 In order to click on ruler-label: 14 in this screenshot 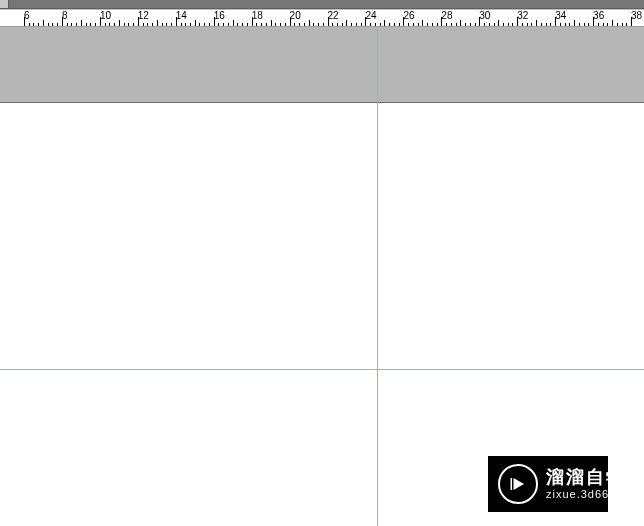, I will do `click(182, 16)`.